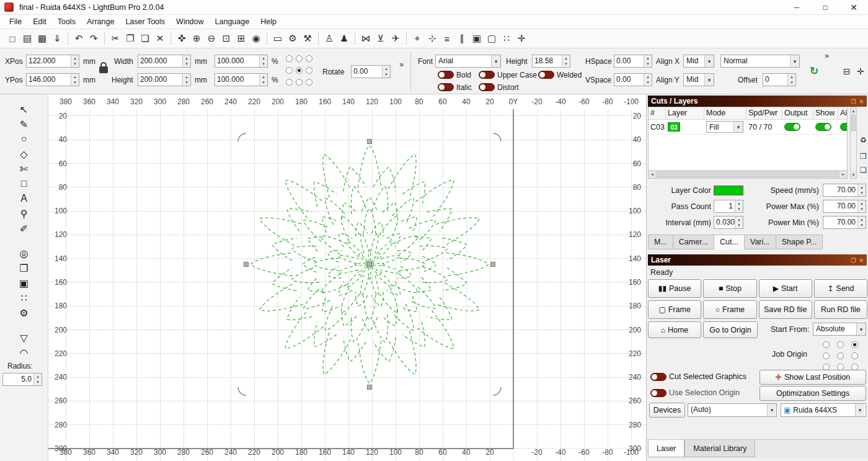  I want to click on crosshair-icon: ✛, so click(861, 71).